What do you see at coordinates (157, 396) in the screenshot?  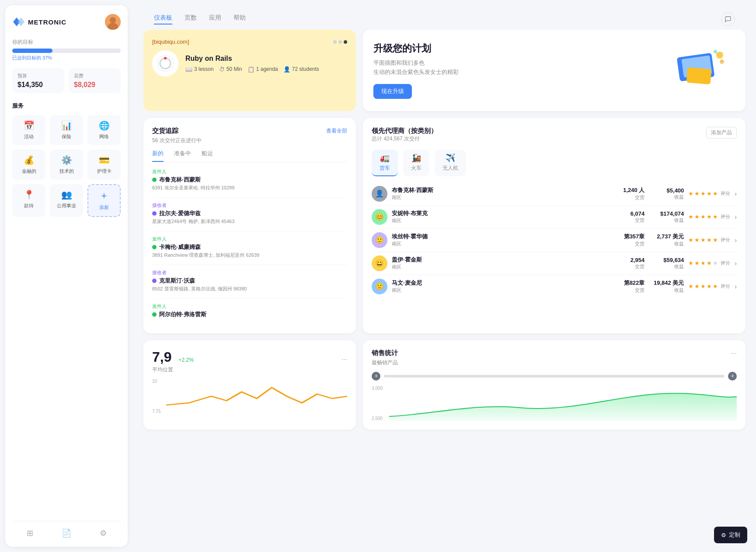 I see `y-axis: 10 7.75` at bounding box center [157, 396].